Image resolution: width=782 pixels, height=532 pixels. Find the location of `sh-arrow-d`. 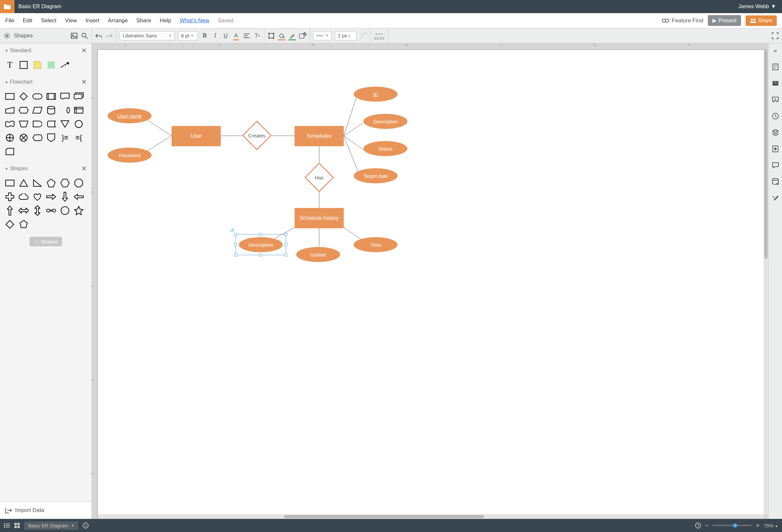

sh-arrow-d is located at coordinates (65, 197).